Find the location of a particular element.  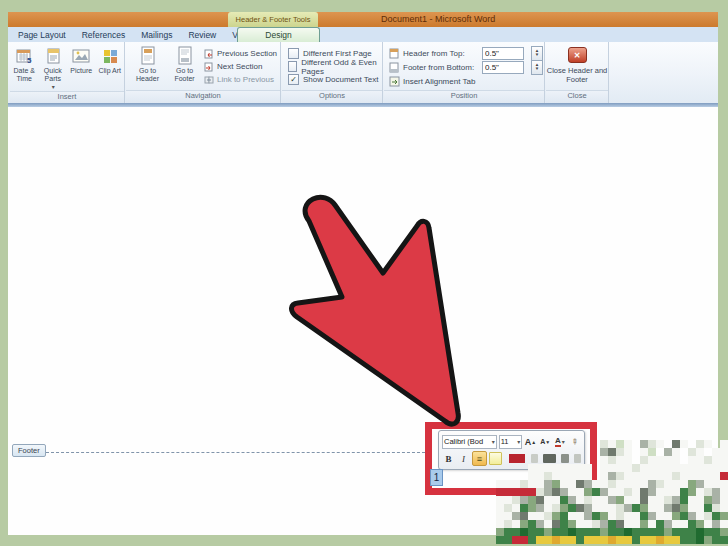

page-number-selected: 1 is located at coordinates (436, 478).